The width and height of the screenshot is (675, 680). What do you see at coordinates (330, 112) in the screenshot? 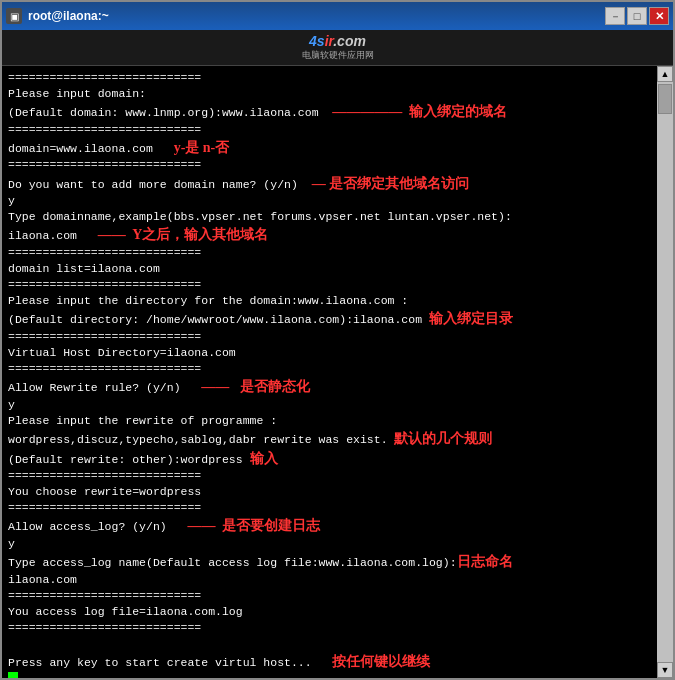
I see `line-3: (Default domain: www.lnmp.org):www.ilaon…` at bounding box center [330, 112].